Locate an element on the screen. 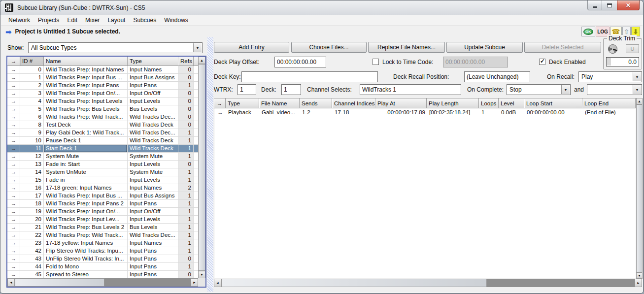 Image resolution: width=644 pixels, height=294 pixels. subcue-row: →6Wild Tracks Prep: Wild Track...Wild Tr… is located at coordinates (106, 117).